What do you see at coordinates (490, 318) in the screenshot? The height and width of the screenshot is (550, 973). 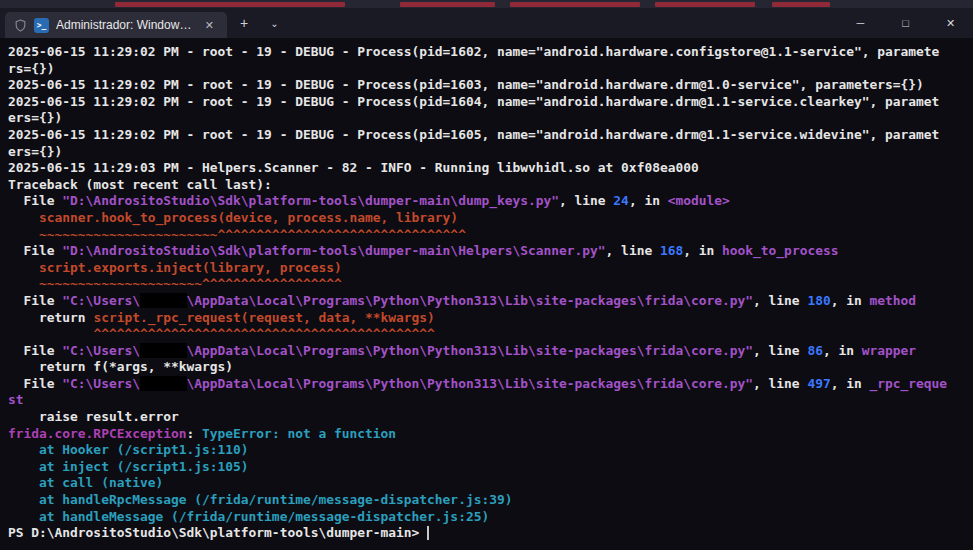 I see `terminal-line: return script._rpc_request(request, data…` at bounding box center [490, 318].